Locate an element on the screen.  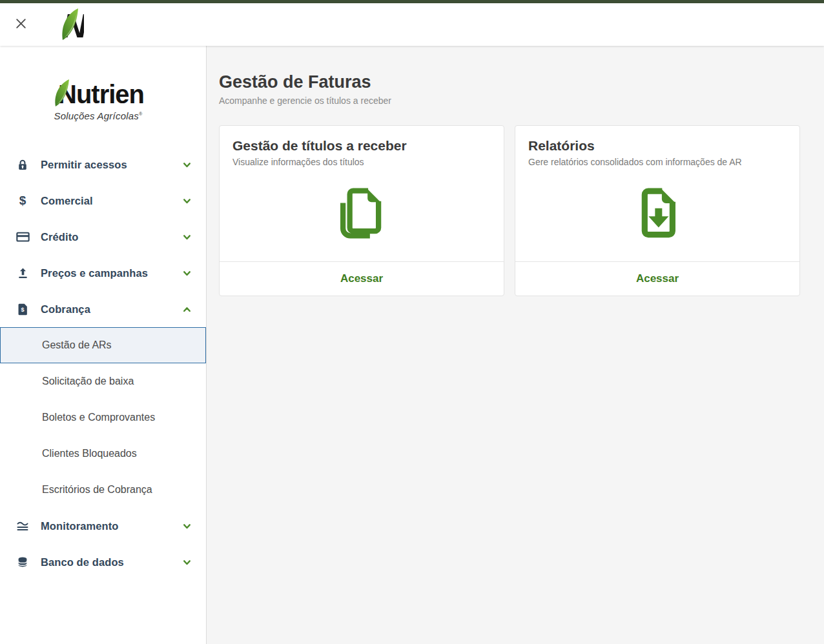
chevron-up-icon is located at coordinates (187, 310).